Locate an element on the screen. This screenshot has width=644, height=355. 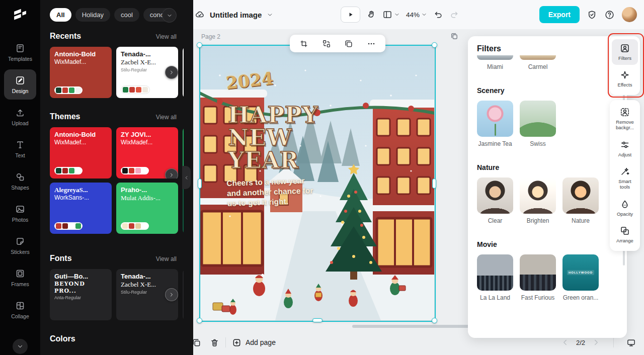
right-tool-rail: Filters Effects Remove backgr... Adjust is located at coordinates (625, 144).